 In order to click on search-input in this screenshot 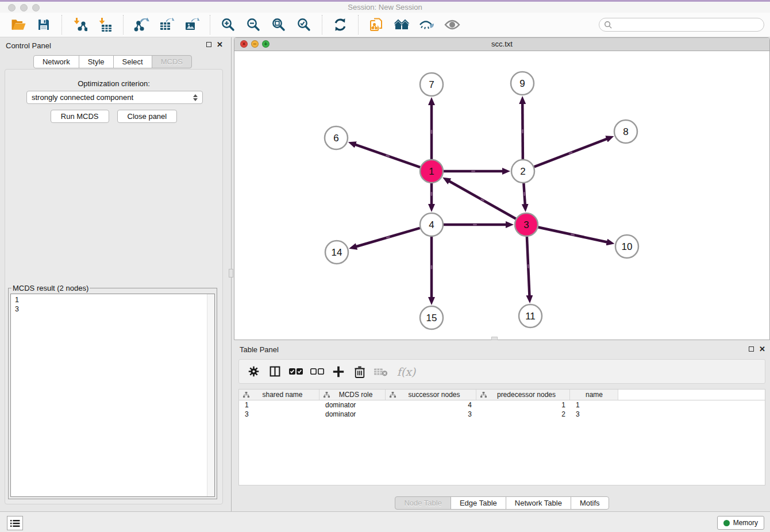, I will do `click(686, 25)`.